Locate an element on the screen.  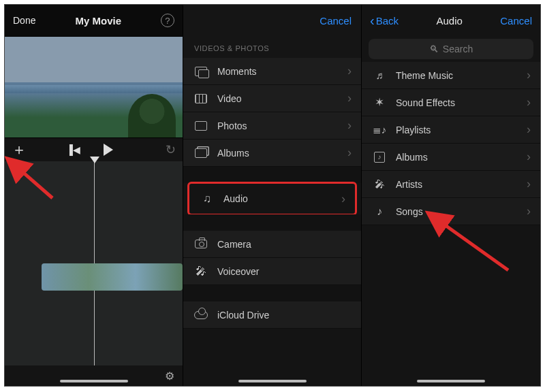
video-preview is located at coordinates (94, 87).